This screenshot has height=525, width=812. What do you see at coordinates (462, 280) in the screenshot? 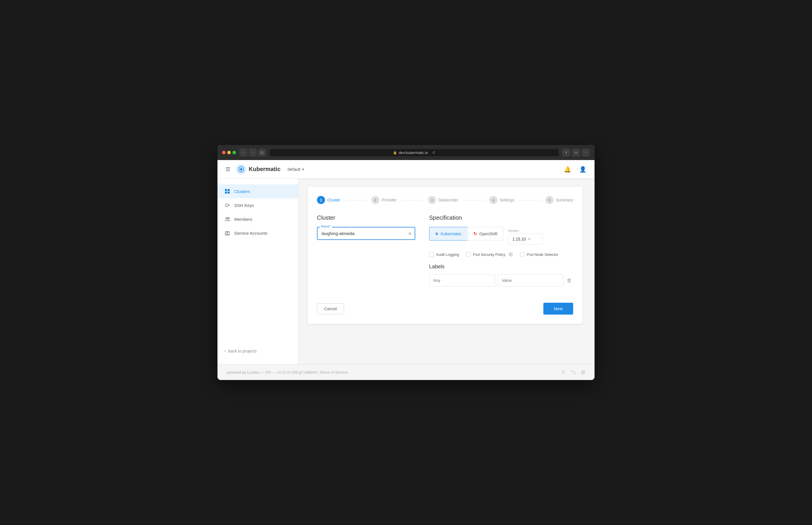
I see `label-key-input` at bounding box center [462, 280].